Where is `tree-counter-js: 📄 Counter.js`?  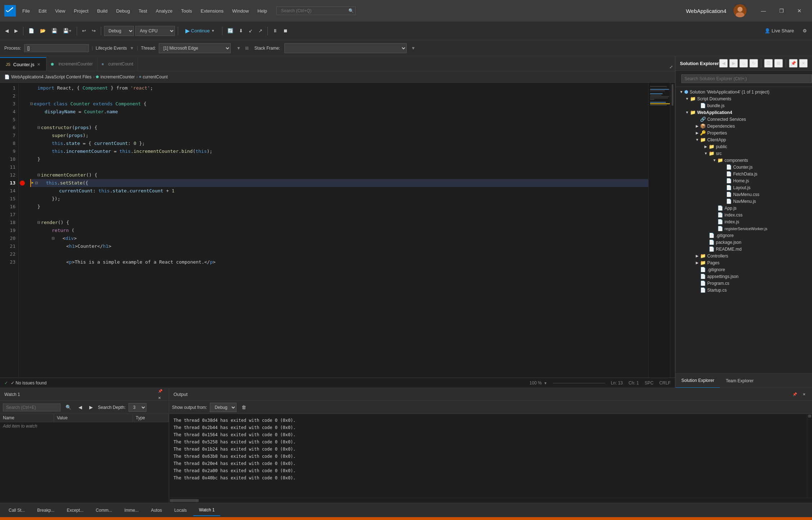 tree-counter-js: 📄 Counter.js is located at coordinates (744, 167).